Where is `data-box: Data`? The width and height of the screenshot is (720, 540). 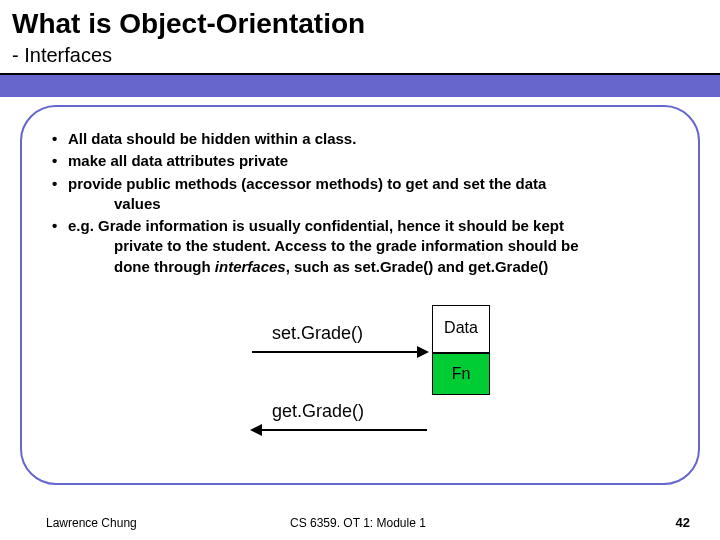 data-box: Data is located at coordinates (461, 329).